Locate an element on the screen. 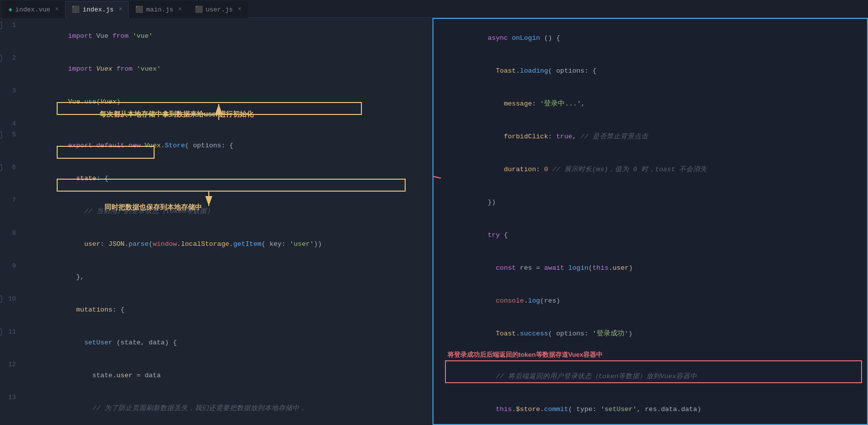 Image resolution: width=868 pixels, height=425 pixels. right-code-line-12: this.$store.commit( type: 'setUser', res… is located at coordinates (652, 409).